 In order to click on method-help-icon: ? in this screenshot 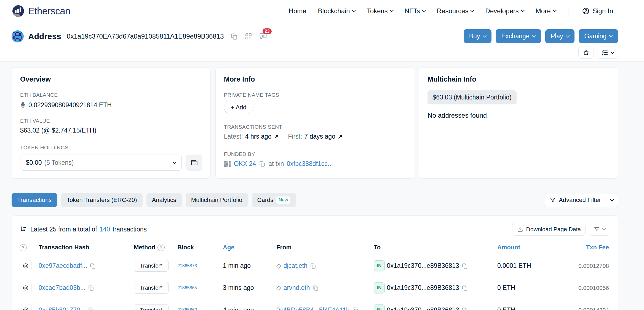, I will do `click(161, 247)`.